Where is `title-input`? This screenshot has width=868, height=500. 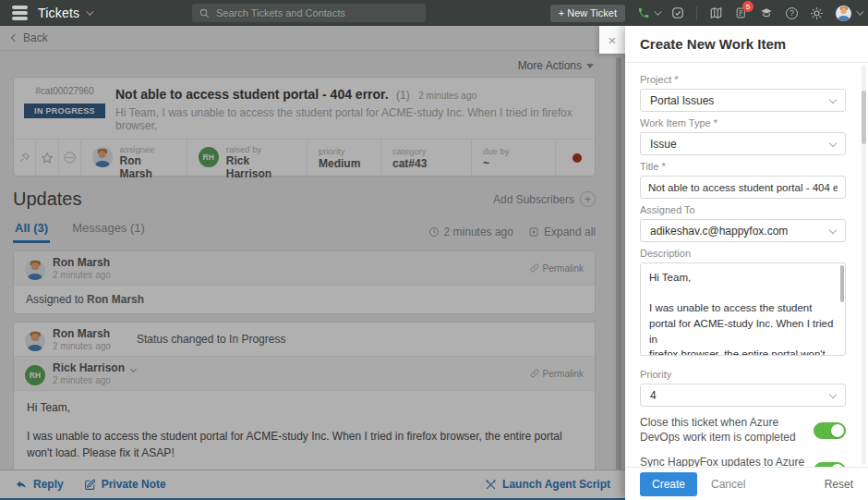
title-input is located at coordinates (742, 187).